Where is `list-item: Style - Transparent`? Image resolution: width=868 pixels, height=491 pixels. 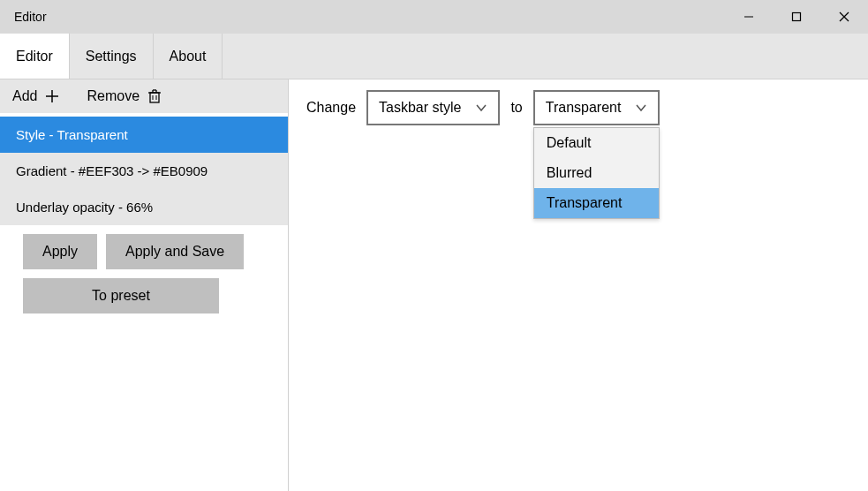
list-item: Style - Transparent is located at coordinates (144, 134).